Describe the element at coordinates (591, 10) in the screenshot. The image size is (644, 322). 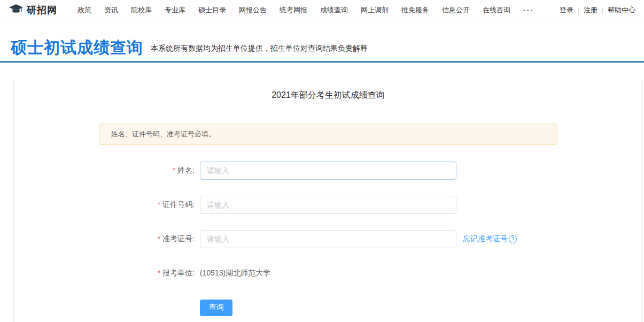
I see `register-link: 注册` at that location.